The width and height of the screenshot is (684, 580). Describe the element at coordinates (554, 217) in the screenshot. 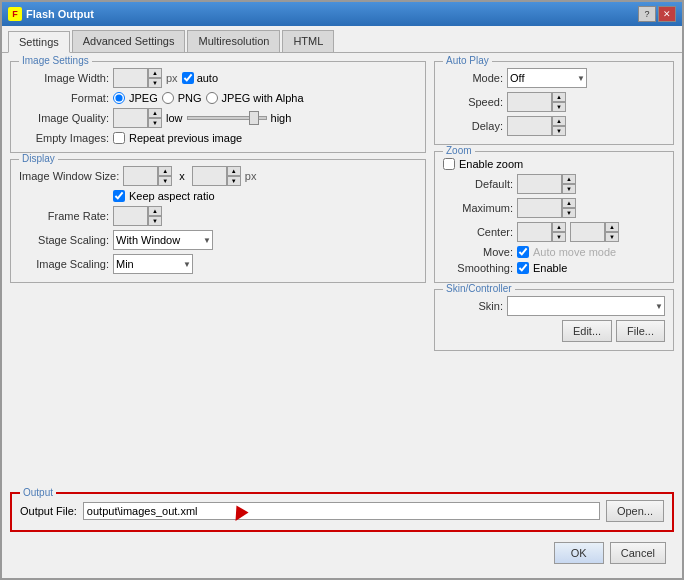

I see `zoom-group: Zoom Enable zoom Default: 1,00 ▲ ▼` at that location.